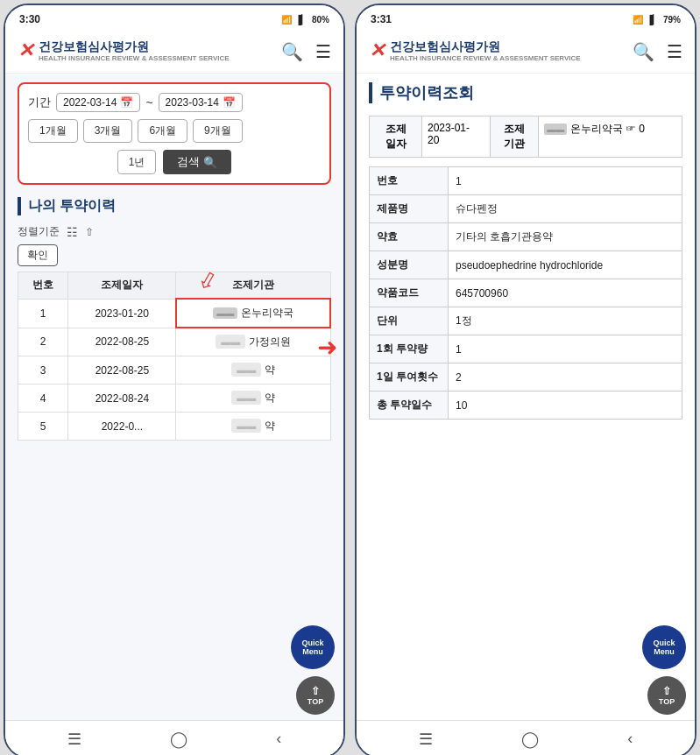 Image resolution: width=700 pixels, height=755 pixels. What do you see at coordinates (174, 356) in the screenshot?
I see `history-table: 번호 조제일자 조제기관 1 2023-01-20 ▬▬ 온누리약국 2 202…` at bounding box center [174, 356].